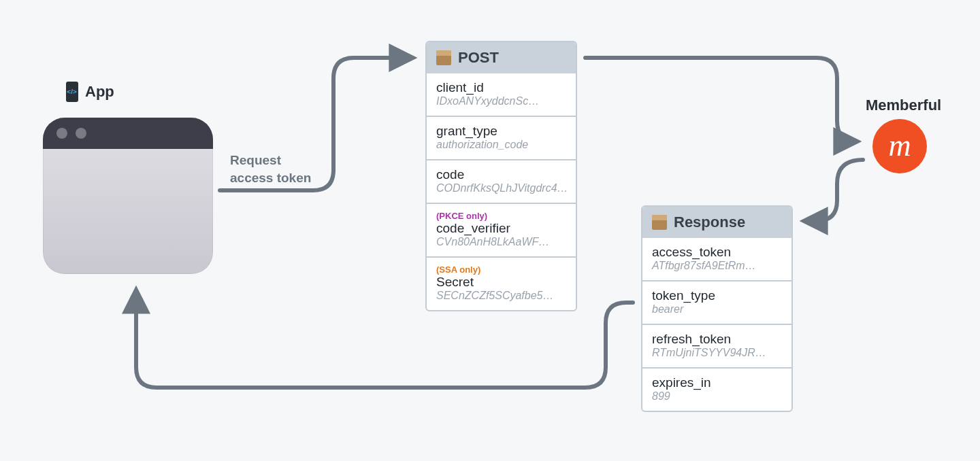 The image size is (980, 461). Describe the element at coordinates (717, 309) in the screenshot. I see `response-card: Response access_token ATfbgr87sfA9EtRm… …` at that location.